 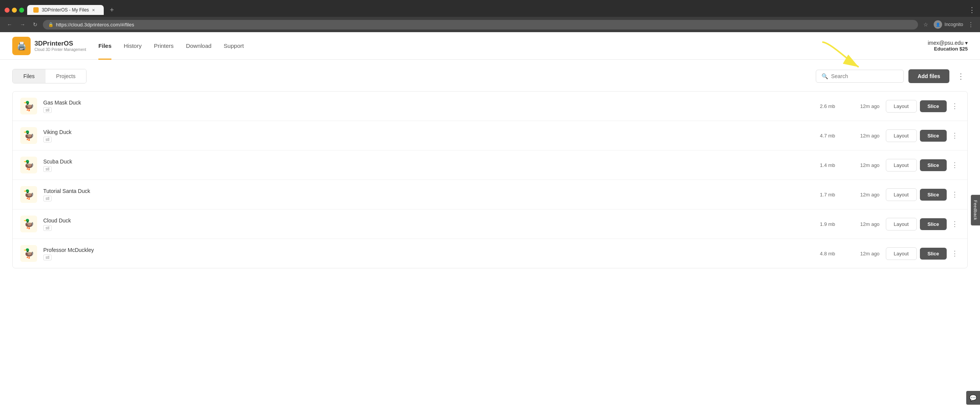 What do you see at coordinates (825, 76) in the screenshot?
I see `search-icon: 🔍` at bounding box center [825, 76].